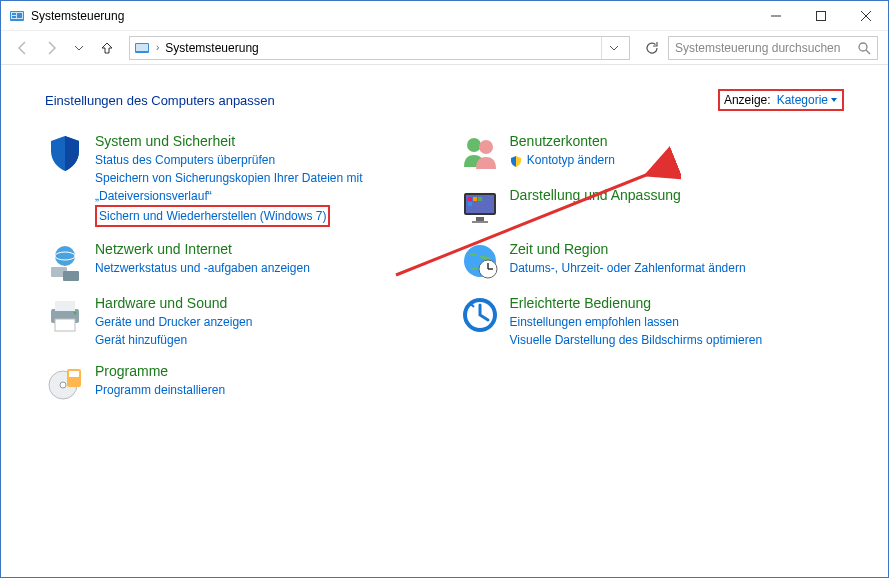  I want to click on category-network: Netzwerk und Internet Netzwerkstatus und…, so click(238, 261).